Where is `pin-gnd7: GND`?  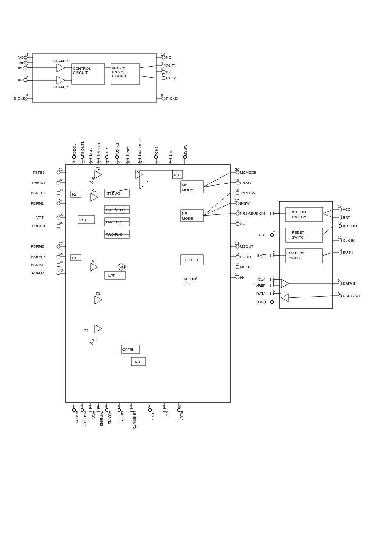
pin-gnd7: GND is located at coordinates (262, 302).